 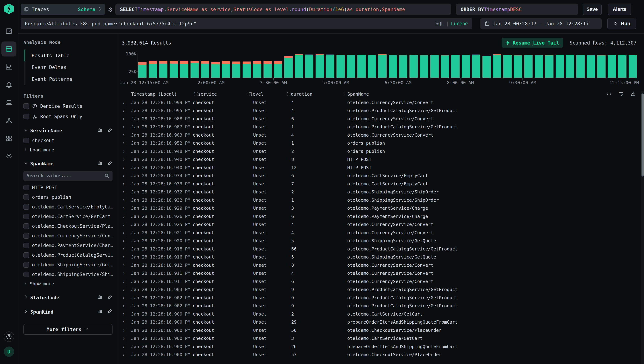 What do you see at coordinates (68, 207) in the screenshot?
I see `spanname-value: oteldemo.CartService/EmptyCa…` at bounding box center [68, 207].